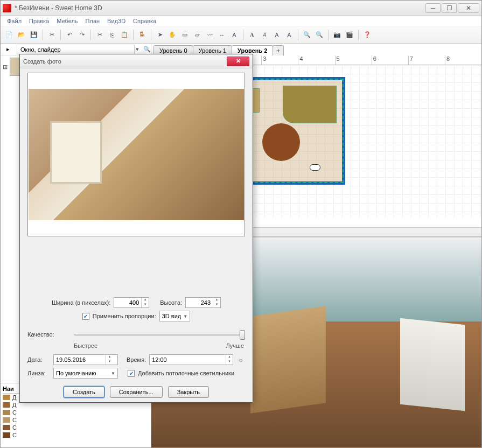  What do you see at coordinates (203, 303) in the screenshot?
I see `height-spinner: ▲▼` at bounding box center [203, 303].